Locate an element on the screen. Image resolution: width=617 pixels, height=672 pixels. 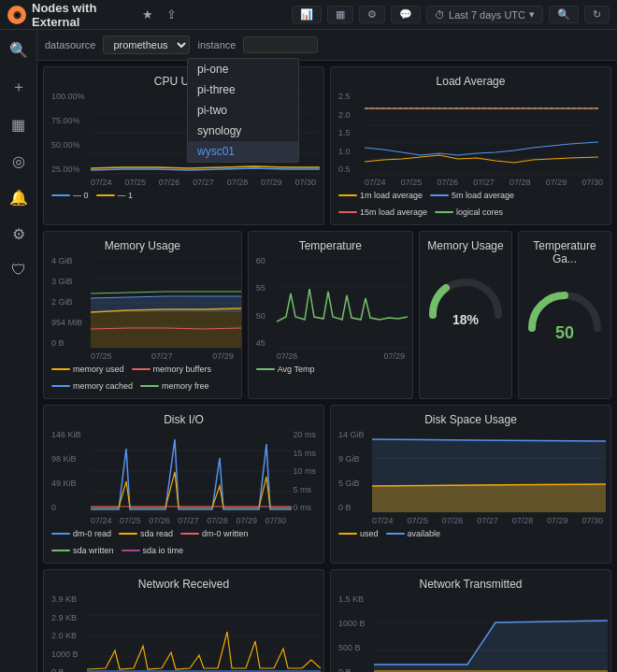
instance-dropdown: pi-one pi-three pi-two synology wysc01 is located at coordinates (243, 110).